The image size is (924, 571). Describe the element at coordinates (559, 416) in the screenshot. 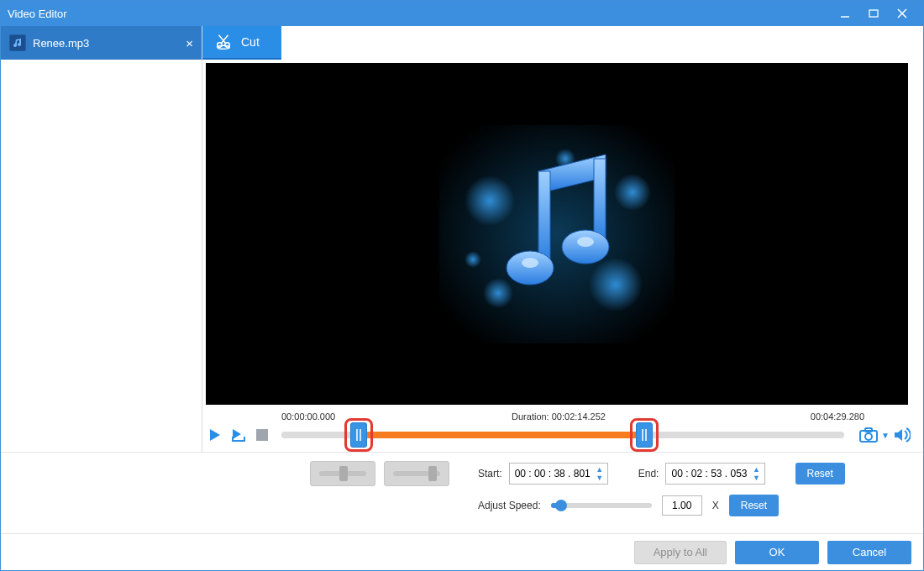

I see `timeline-duration-label: Duration: 00:02:14.252` at that location.